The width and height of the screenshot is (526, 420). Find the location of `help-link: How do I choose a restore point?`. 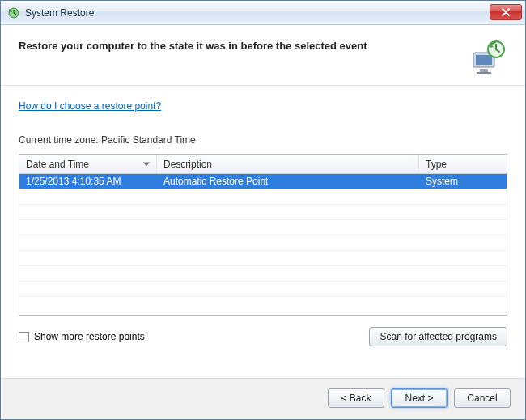

help-link: How do I choose a restore point? is located at coordinates (263, 106).